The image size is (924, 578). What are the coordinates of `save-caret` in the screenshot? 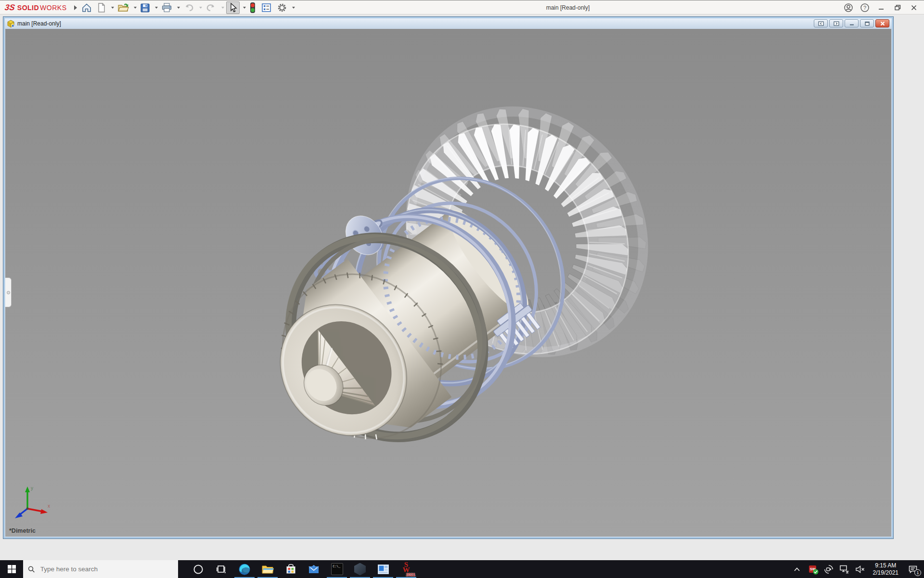 It's located at (156, 8).